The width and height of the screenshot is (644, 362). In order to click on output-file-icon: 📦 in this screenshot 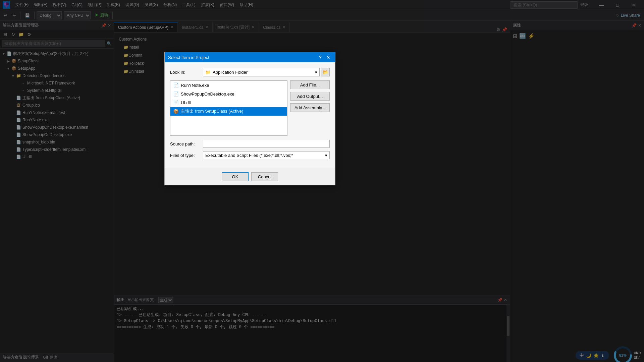, I will do `click(176, 111)`.